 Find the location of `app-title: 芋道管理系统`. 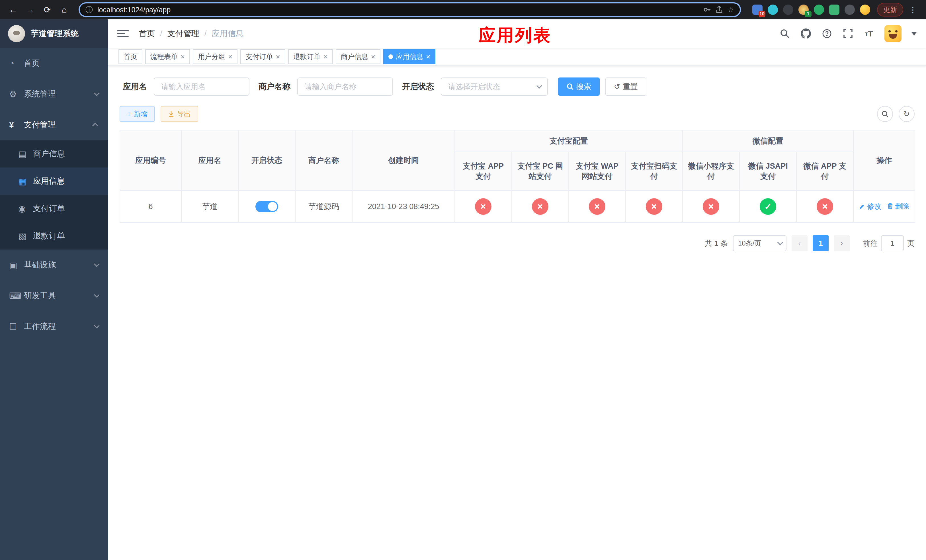

app-title: 芋道管理系统 is located at coordinates (55, 34).